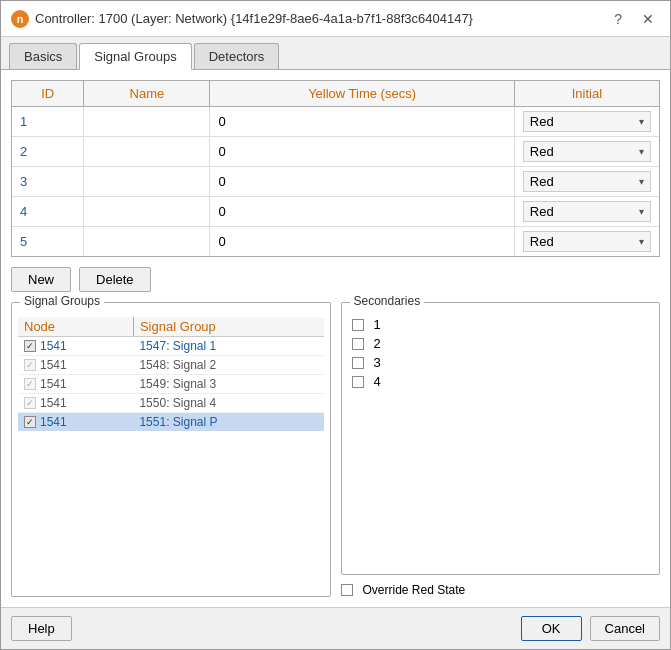 This screenshot has height=650, width=671. What do you see at coordinates (228, 404) in the screenshot?
I see `sg-cell-signal-group: 1550: Signal 4` at bounding box center [228, 404].